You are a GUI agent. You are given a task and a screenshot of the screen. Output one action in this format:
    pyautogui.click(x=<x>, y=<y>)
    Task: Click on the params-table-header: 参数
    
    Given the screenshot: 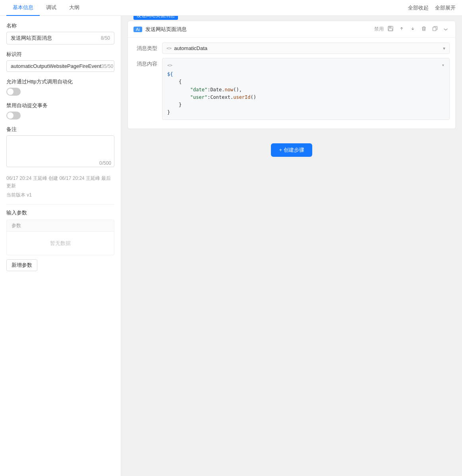 What is the action you would take?
    pyautogui.click(x=60, y=225)
    